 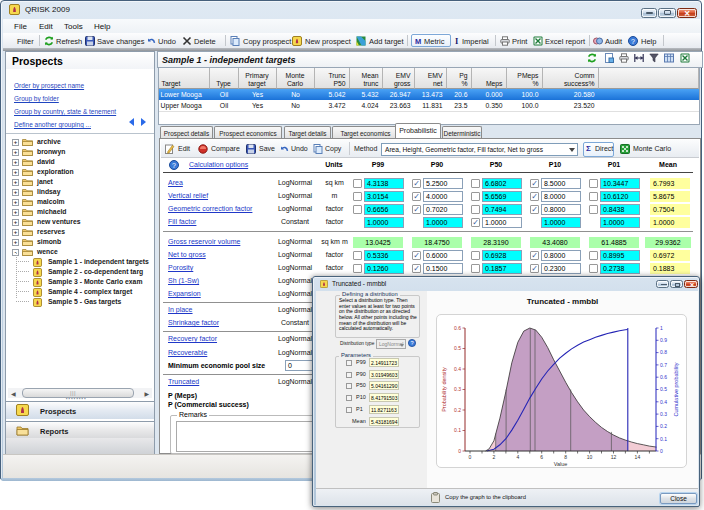 What do you see at coordinates (638, 457) in the screenshot?
I see `svg-text: 14` at bounding box center [638, 457].